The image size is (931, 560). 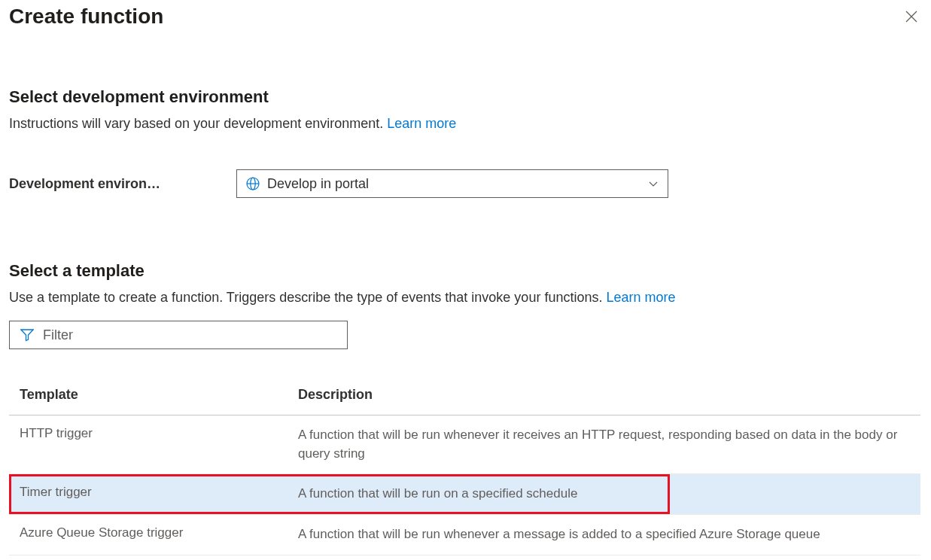 I want to click on table-header-row: Template Description, so click(x=465, y=395).